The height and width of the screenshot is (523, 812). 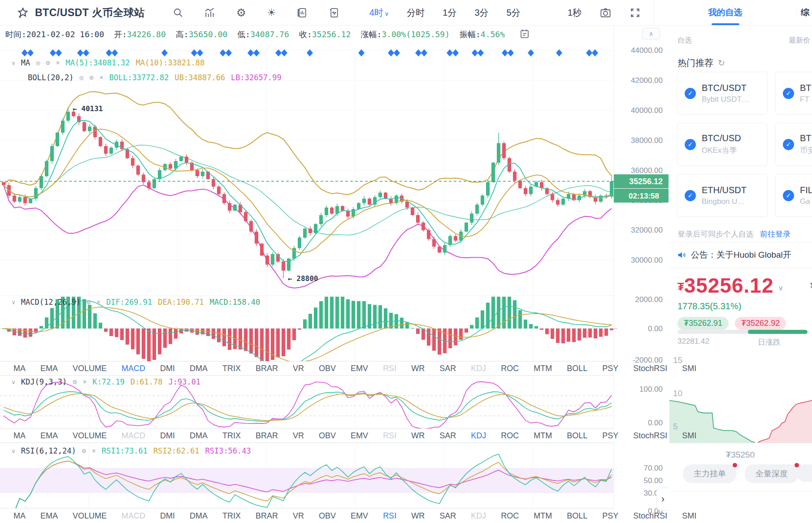 What do you see at coordinates (775, 234) in the screenshot?
I see `go-login-link: 前往登录` at bounding box center [775, 234].